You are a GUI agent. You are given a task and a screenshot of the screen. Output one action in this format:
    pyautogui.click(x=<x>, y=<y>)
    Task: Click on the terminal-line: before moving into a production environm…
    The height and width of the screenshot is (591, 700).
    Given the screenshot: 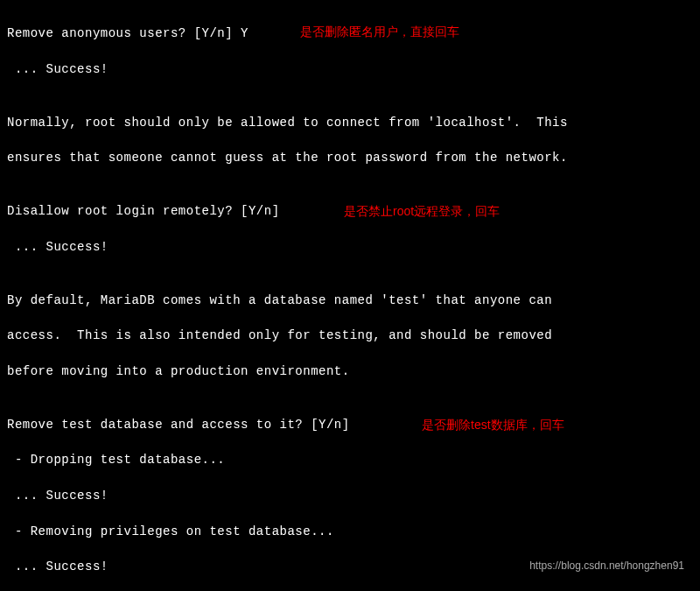 What is the action you would take?
    pyautogui.click(x=350, y=371)
    